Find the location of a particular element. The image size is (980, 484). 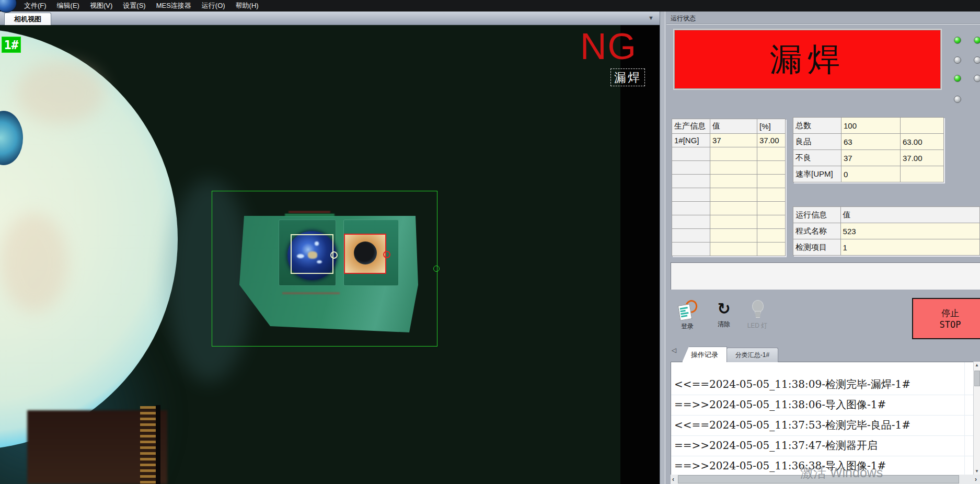

log-tab-scroll-left-icon: ◁ is located at coordinates (674, 350).